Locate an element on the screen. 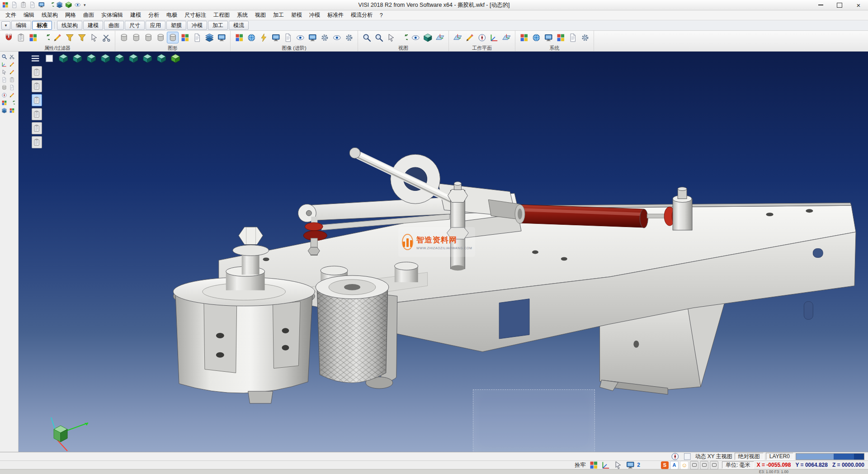 This screenshot has width=868, height=474. zoom-window-icon is located at coordinates (379, 38).